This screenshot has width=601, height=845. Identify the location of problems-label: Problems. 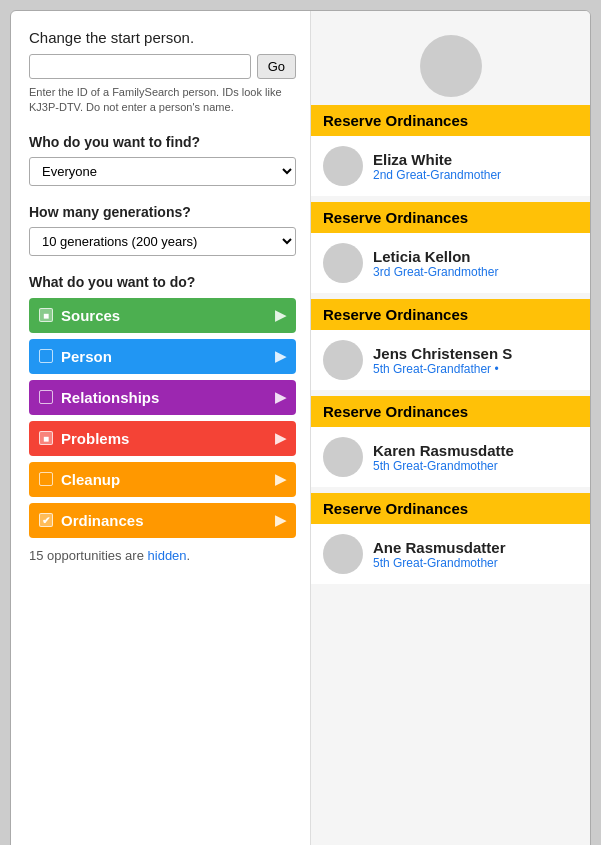
(95, 438).